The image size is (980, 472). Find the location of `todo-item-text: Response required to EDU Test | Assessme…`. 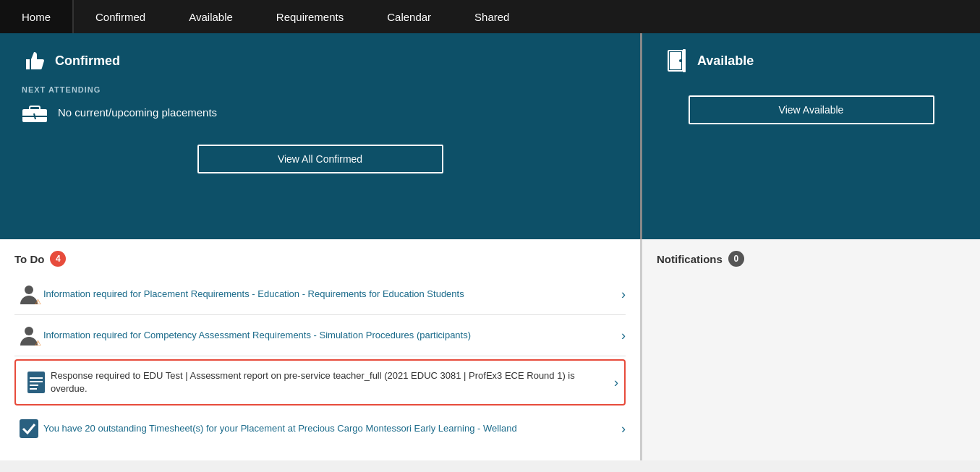

todo-item-text: Response required to EDU Test | Assessme… is located at coordinates (328, 382).